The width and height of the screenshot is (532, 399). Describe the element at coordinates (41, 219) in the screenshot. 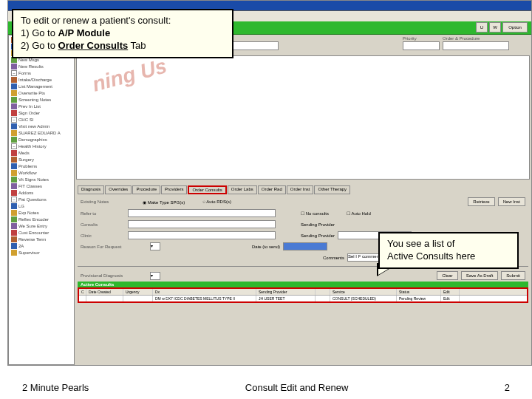

I see `tree-item: Reflex Encoder` at that location.